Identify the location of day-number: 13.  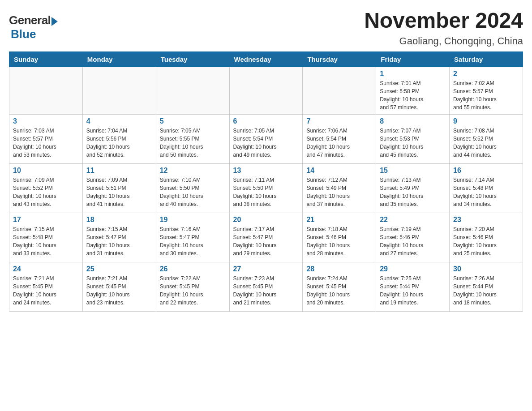
(266, 171).